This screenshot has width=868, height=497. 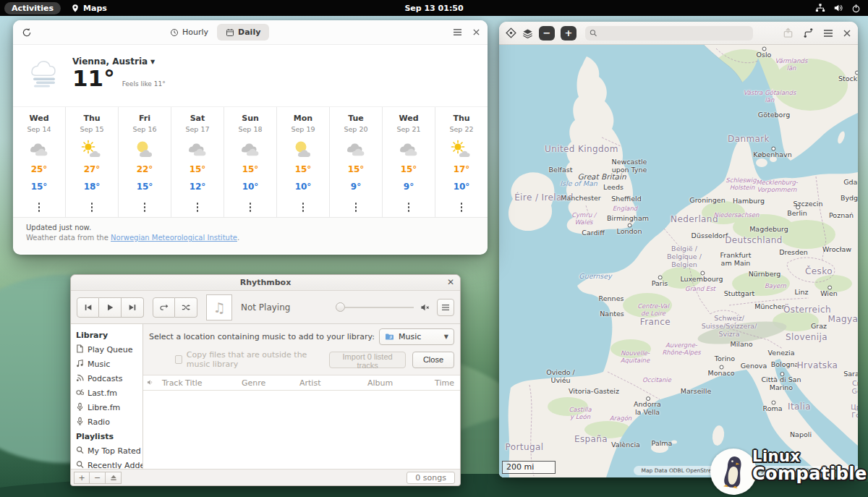 What do you see at coordinates (132, 307) in the screenshot?
I see `next-icon` at bounding box center [132, 307].